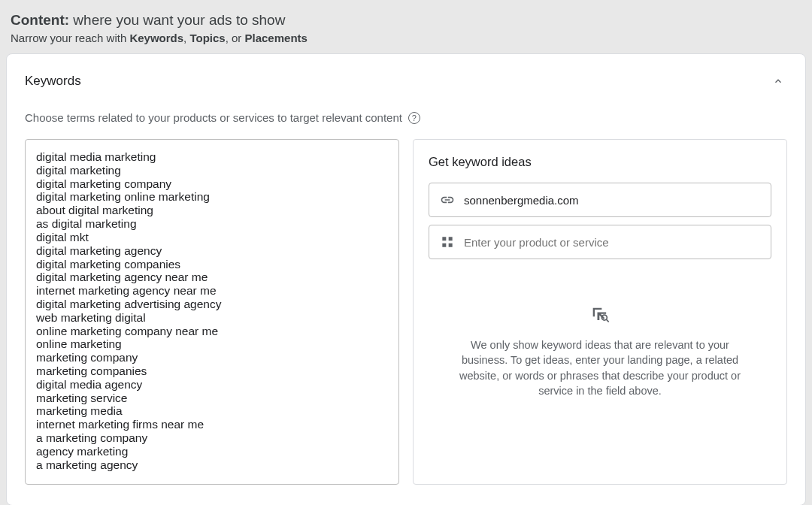  Describe the element at coordinates (600, 352) in the screenshot. I see `ideas-empty-state: We only show keyword ideas that are rele…` at that location.